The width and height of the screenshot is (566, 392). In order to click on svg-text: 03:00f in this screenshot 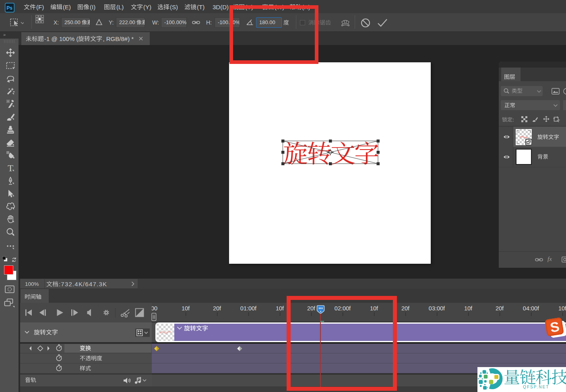, I will do `click(437, 308)`.